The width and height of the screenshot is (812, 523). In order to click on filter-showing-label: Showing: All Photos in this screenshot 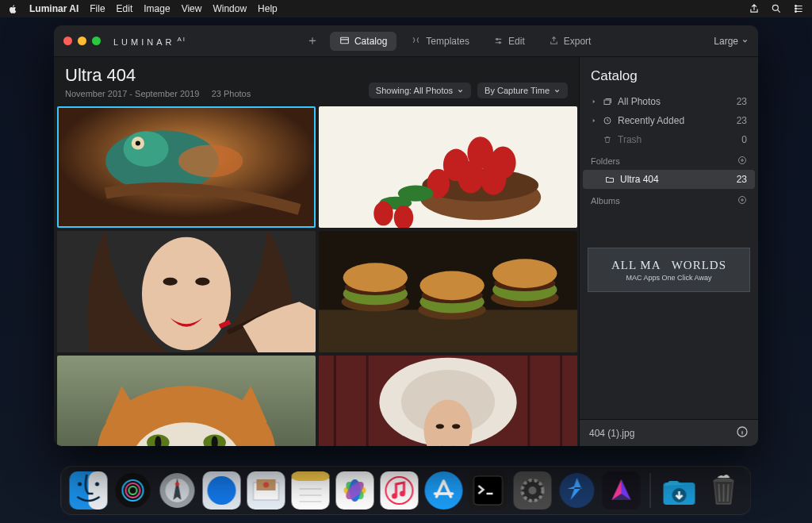, I will do `click(414, 90)`.